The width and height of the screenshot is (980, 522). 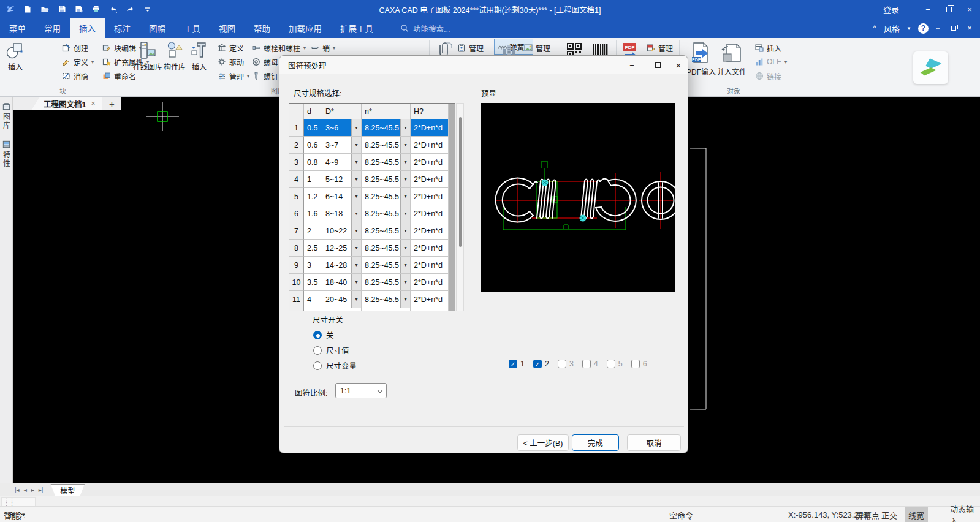 I want to click on help-icon: ?, so click(x=923, y=28).